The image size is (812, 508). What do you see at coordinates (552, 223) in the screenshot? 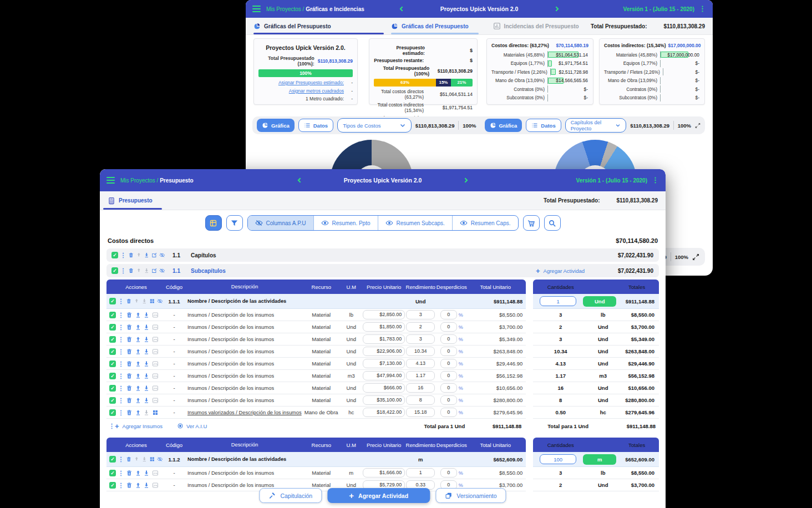
I see `search-button` at bounding box center [552, 223].